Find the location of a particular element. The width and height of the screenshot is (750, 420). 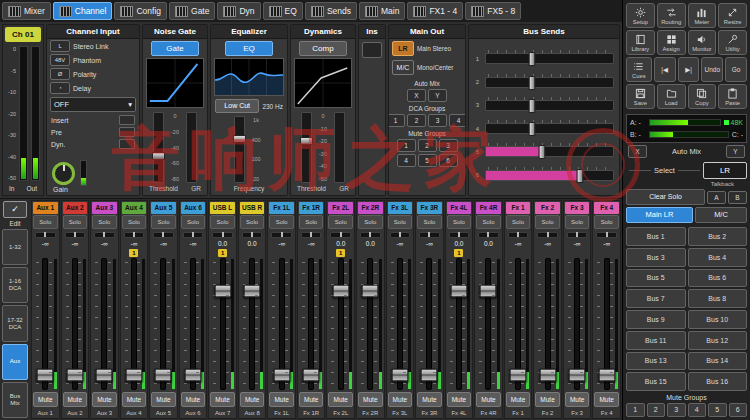

tab-gate: Gate is located at coordinates (192, 11).